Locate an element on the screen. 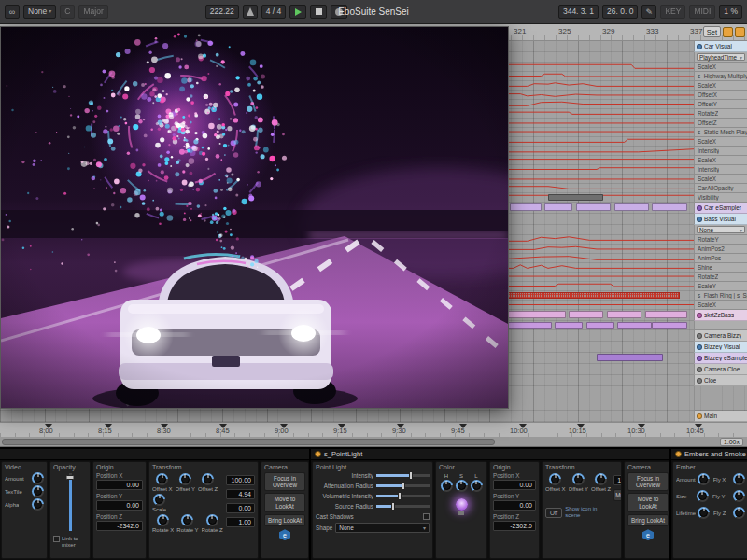 The width and height of the screenshot is (747, 560). lane-name-cell: ScaleY is located at coordinates (721, 287).